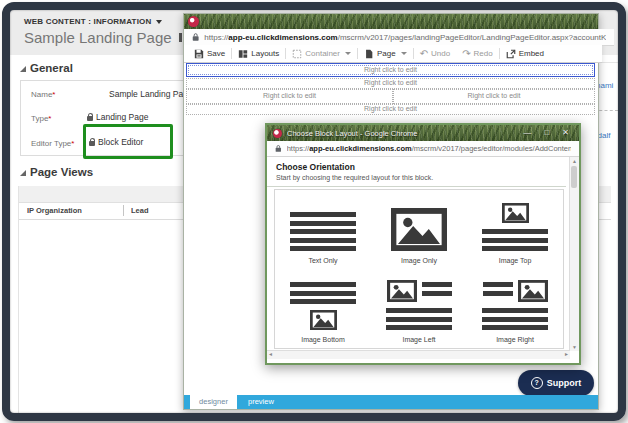  What do you see at coordinates (546, 133) in the screenshot?
I see `maximize-button: □` at bounding box center [546, 133].